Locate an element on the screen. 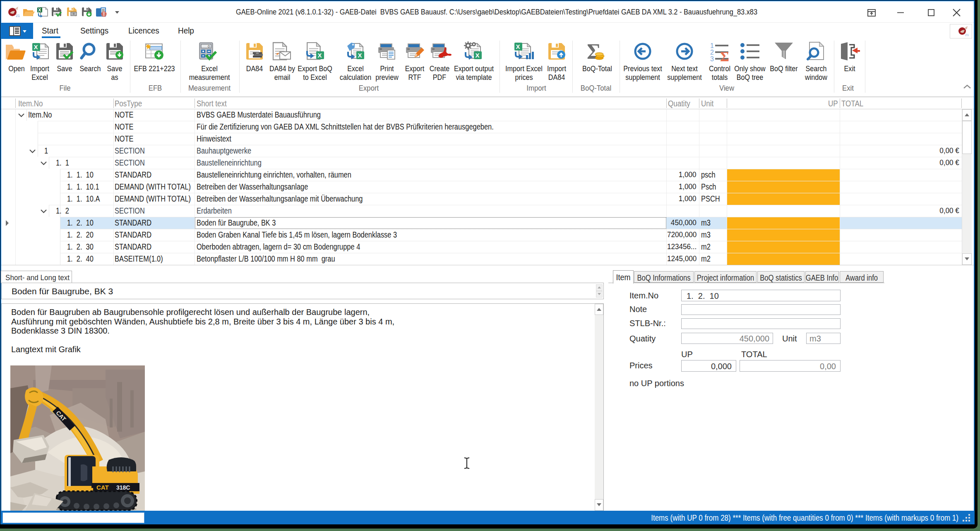  svg-text: 3 is located at coordinates (712, 59).